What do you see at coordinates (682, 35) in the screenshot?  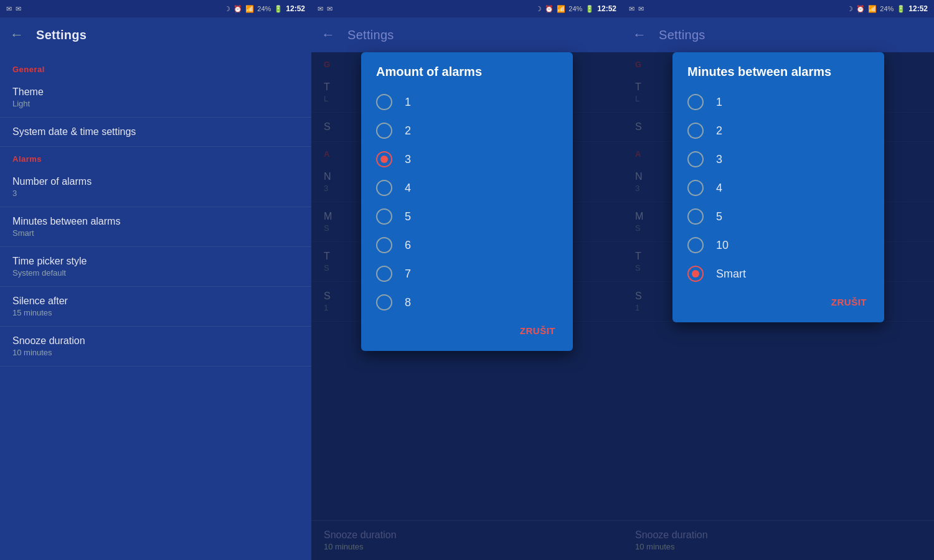 I see `page-title-3: Settings` at bounding box center [682, 35].